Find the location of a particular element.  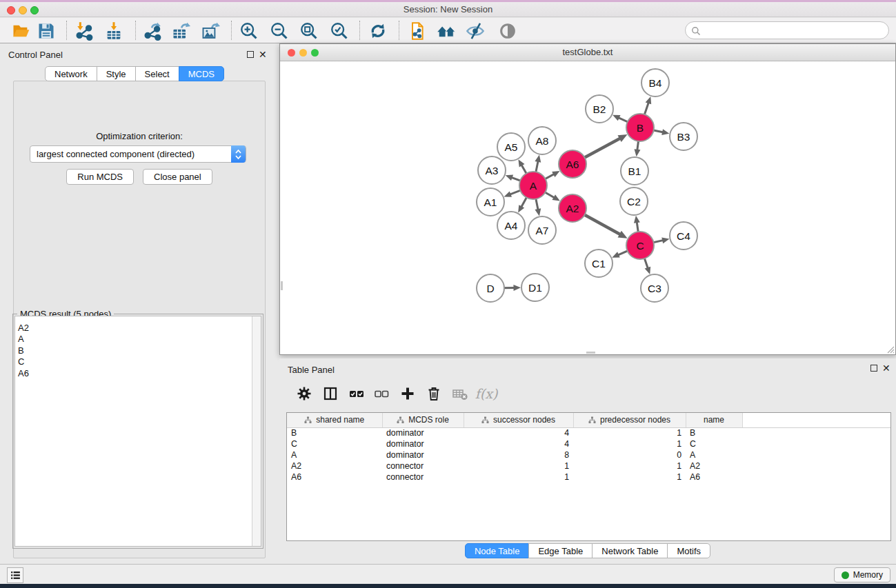

tab-network: Network is located at coordinates (71, 74).